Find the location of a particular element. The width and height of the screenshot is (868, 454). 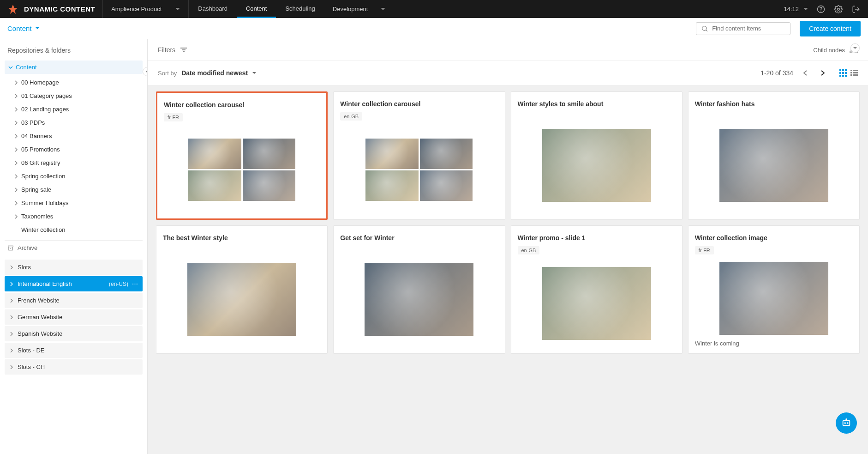

folder-item: 03 PDPs is located at coordinates (74, 123).